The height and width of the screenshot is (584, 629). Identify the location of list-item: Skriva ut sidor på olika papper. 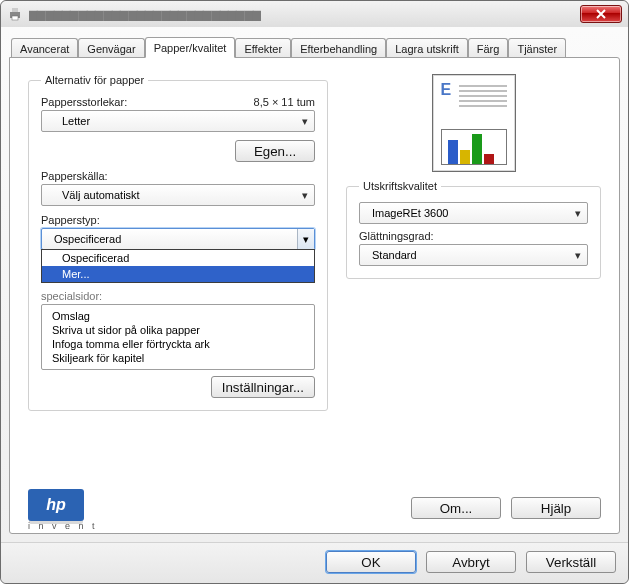
(178, 330).